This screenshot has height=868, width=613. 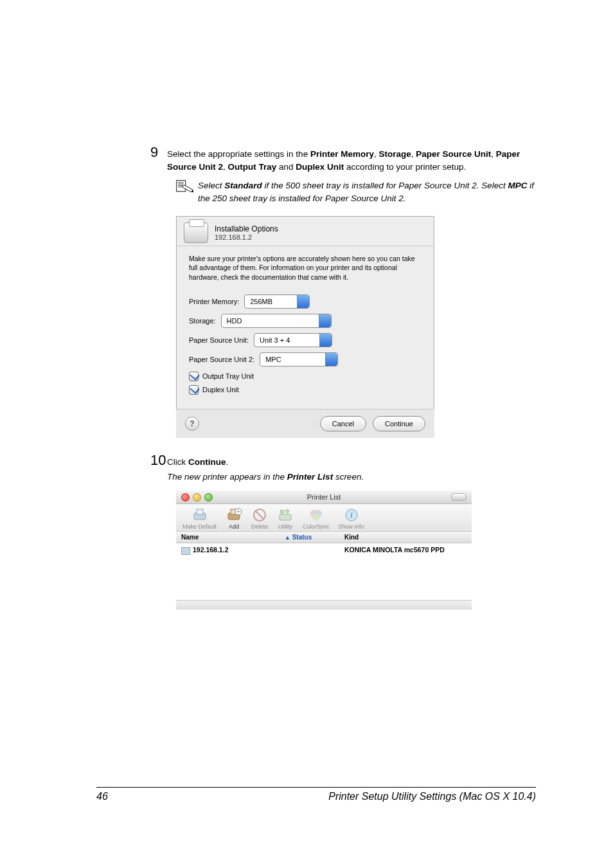 What do you see at coordinates (187, 192) in the screenshot?
I see `note-icon` at bounding box center [187, 192].